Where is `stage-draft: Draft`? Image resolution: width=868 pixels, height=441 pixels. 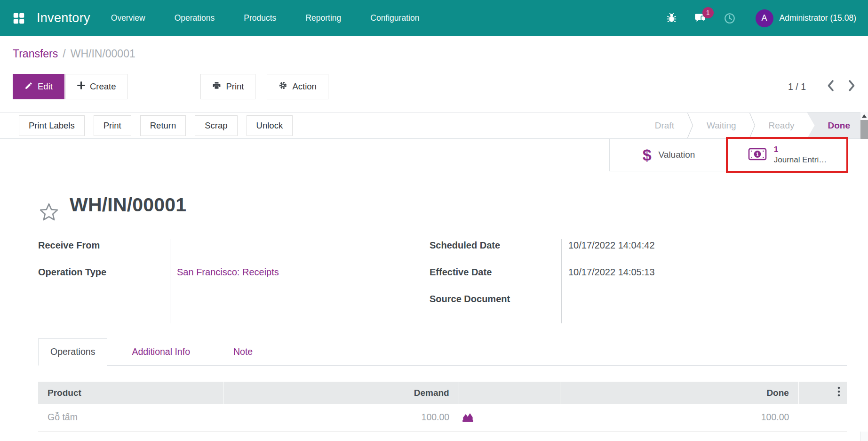
stage-draft: Draft is located at coordinates (664, 125).